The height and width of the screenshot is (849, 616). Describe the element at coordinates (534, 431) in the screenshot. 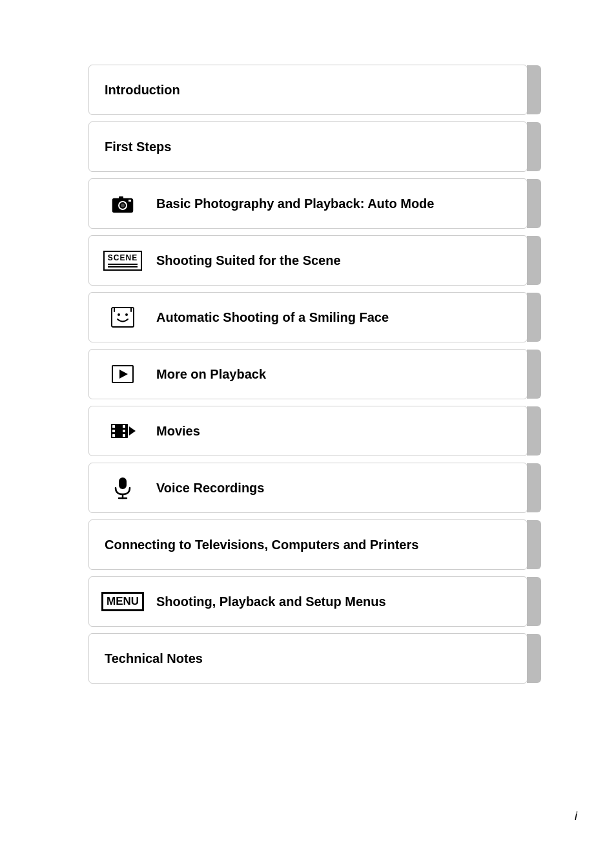

I see `tab-stub-movies` at that location.